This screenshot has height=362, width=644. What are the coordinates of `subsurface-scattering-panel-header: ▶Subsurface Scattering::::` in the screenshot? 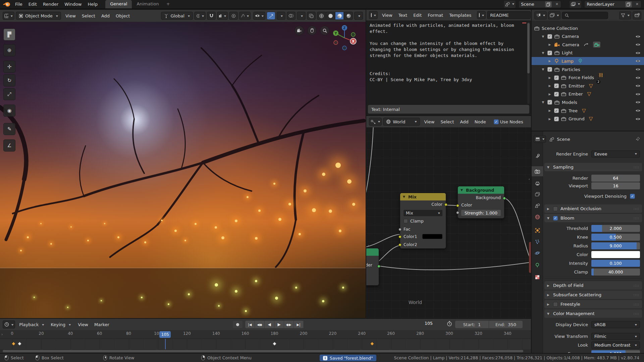 It's located at (593, 295).